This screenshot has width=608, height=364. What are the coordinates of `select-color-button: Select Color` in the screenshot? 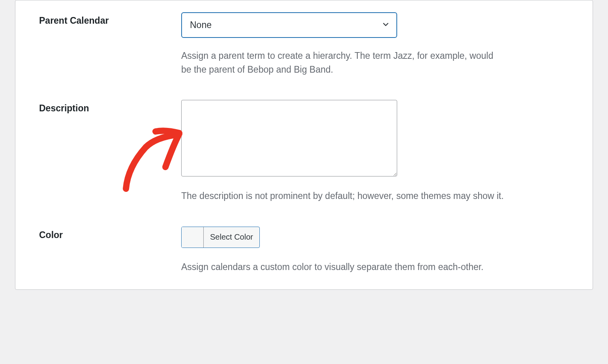 It's located at (220, 237).